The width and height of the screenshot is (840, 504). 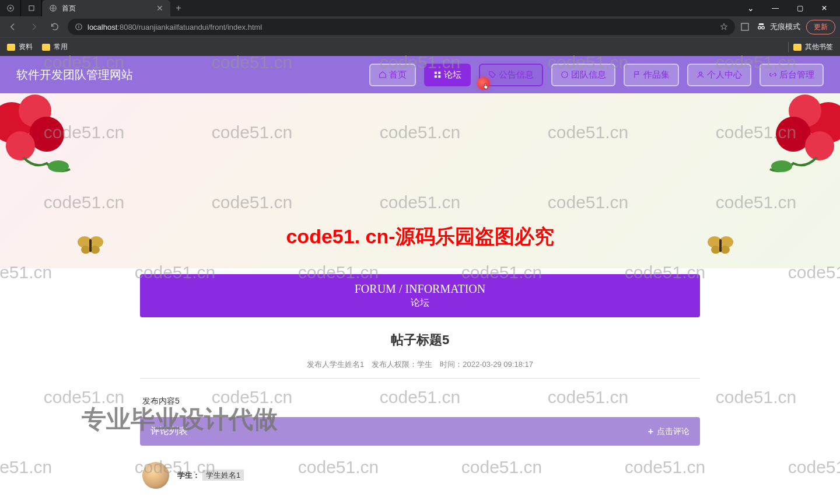 I want to click on flag-icon, so click(x=637, y=75).